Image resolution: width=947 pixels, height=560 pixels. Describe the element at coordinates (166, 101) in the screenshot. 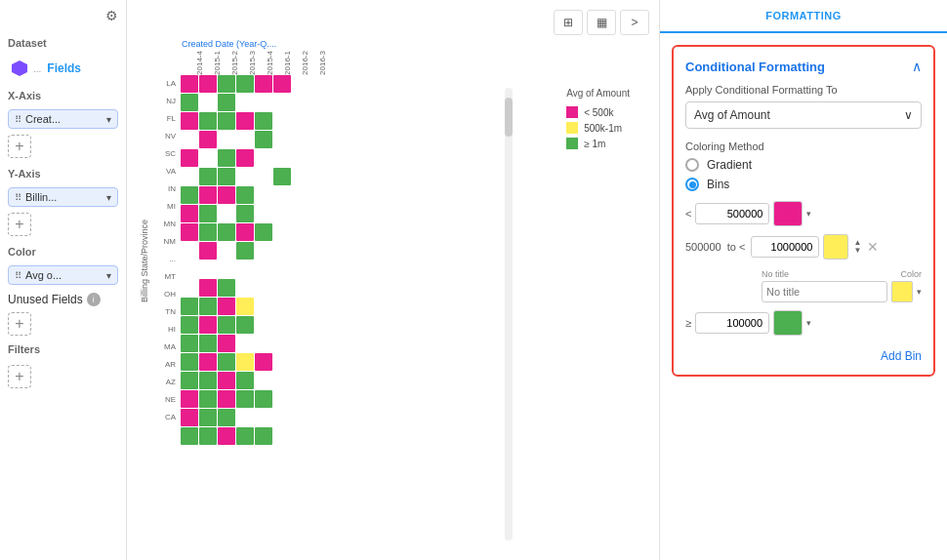

I see `y-label: NJ` at that location.